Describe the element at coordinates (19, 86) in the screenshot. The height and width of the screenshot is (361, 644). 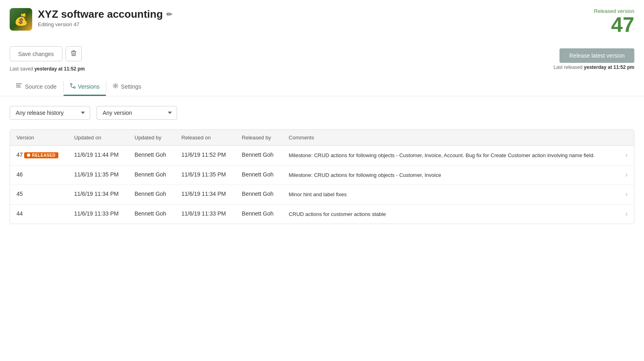
I see `lines-icon` at that location.